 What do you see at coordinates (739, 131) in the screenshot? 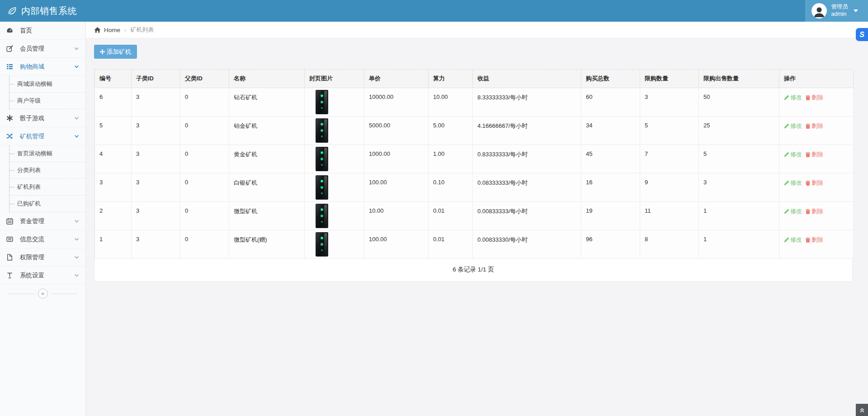
I see `cell-limit_sell: 25` at bounding box center [739, 131].